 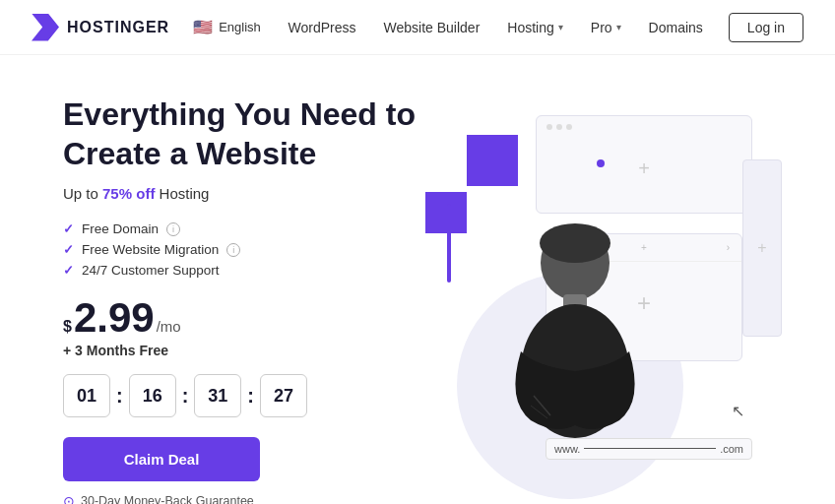 What do you see at coordinates (561, 28) in the screenshot?
I see `hosting-chevron-icon: ▾` at bounding box center [561, 28].